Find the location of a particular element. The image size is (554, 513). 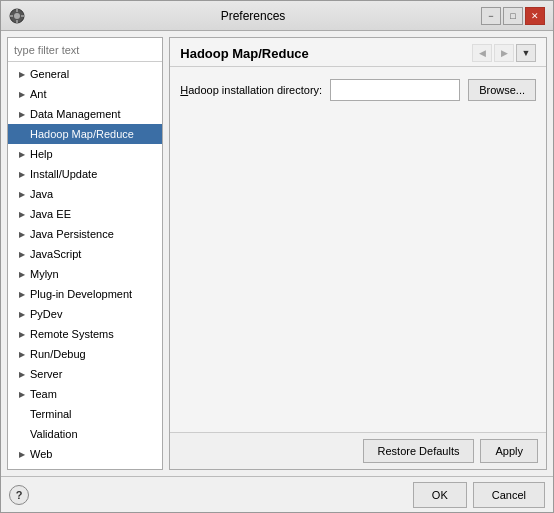

tree-item-validation: Validation is located at coordinates (85, 434).